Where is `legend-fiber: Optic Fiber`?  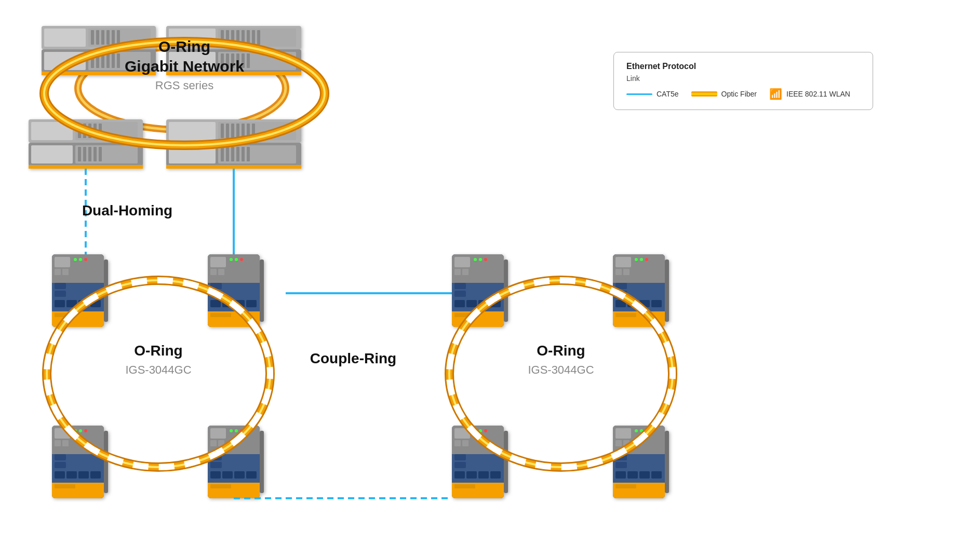 legend-fiber: Optic Fiber is located at coordinates (724, 94).